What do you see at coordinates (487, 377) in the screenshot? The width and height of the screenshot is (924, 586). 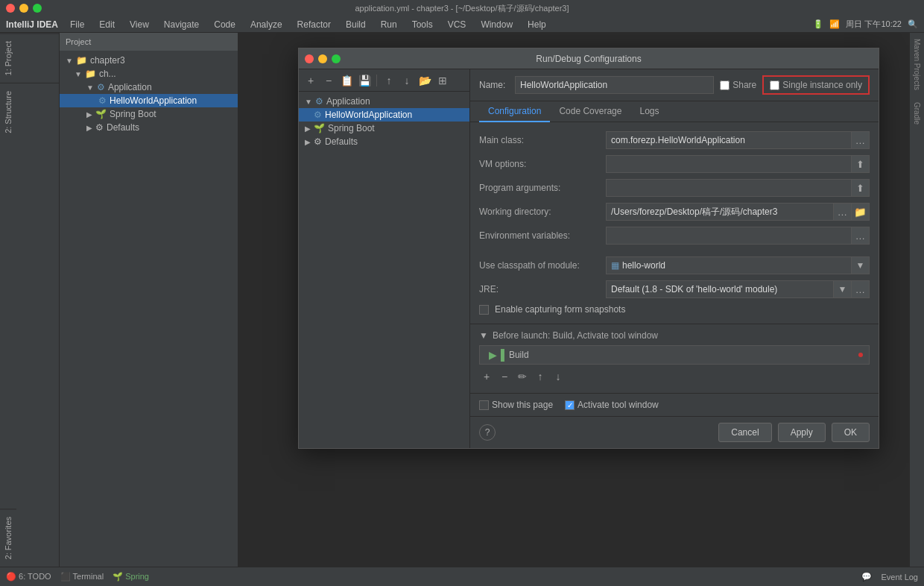 I see `launch-add-button: +` at bounding box center [487, 377].